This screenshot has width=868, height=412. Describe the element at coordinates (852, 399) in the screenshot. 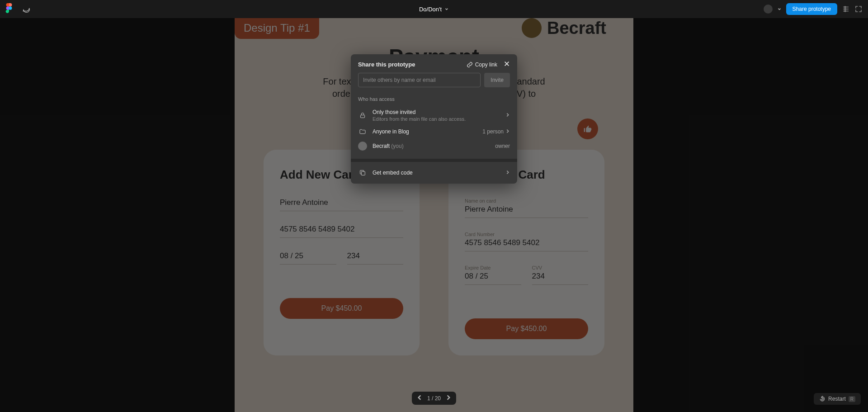

I see `restart-shortcut-key: R` at that location.